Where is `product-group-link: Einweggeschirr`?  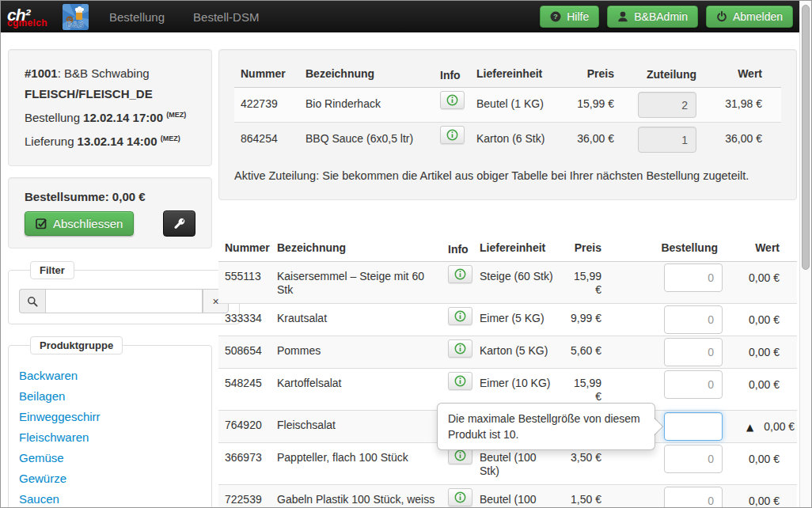 product-group-link: Einweggeschirr is located at coordinates (60, 416).